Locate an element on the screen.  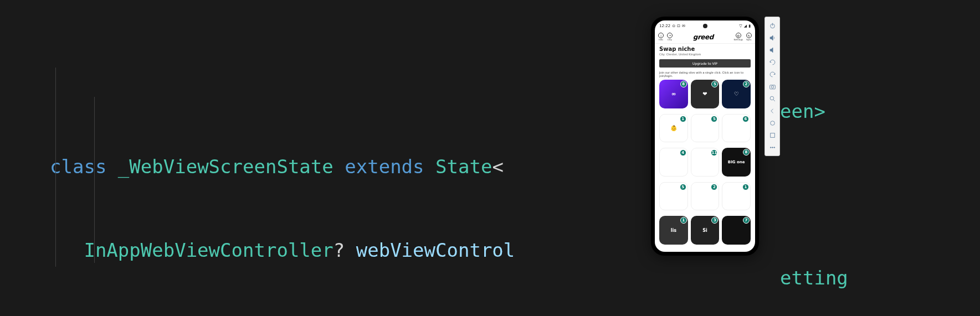
badge: 11 is located at coordinates (714, 153).